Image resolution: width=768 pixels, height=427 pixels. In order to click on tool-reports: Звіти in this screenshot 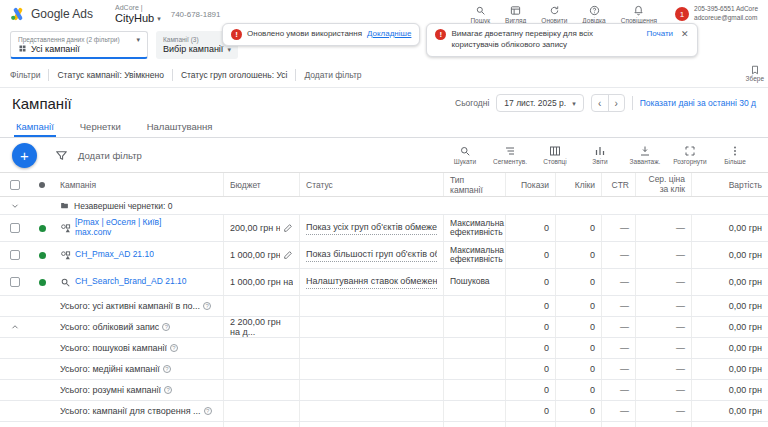, I will do `click(600, 155)`.